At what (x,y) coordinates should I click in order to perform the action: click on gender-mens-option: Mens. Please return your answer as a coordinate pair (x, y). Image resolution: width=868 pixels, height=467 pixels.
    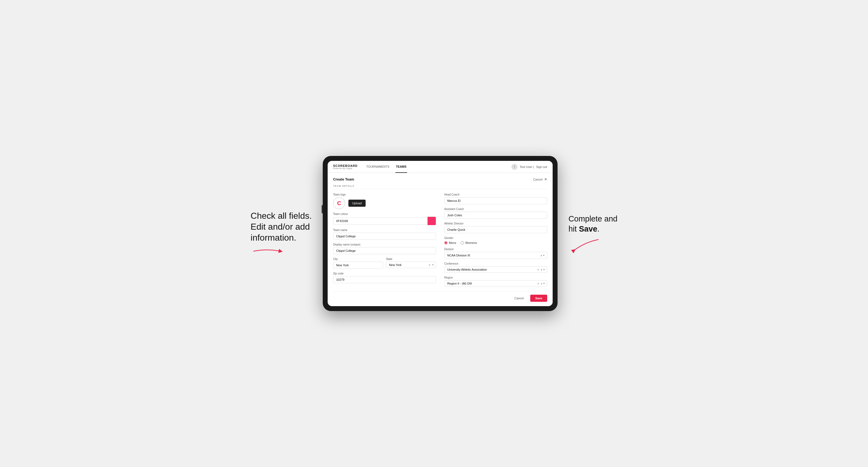
    Looking at the image, I should click on (450, 243).